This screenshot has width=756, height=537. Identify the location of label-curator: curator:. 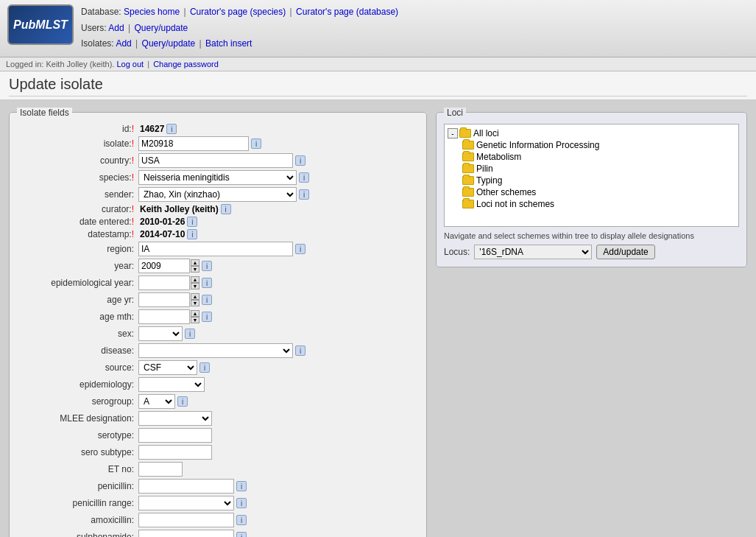
(78, 209).